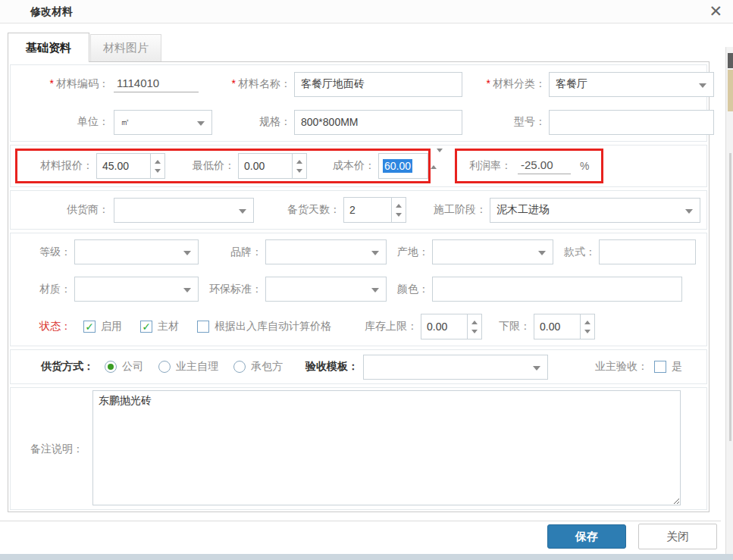 This screenshot has height=560, width=733. What do you see at coordinates (367, 557) in the screenshot?
I see `window-bottom-edge` at bounding box center [367, 557].